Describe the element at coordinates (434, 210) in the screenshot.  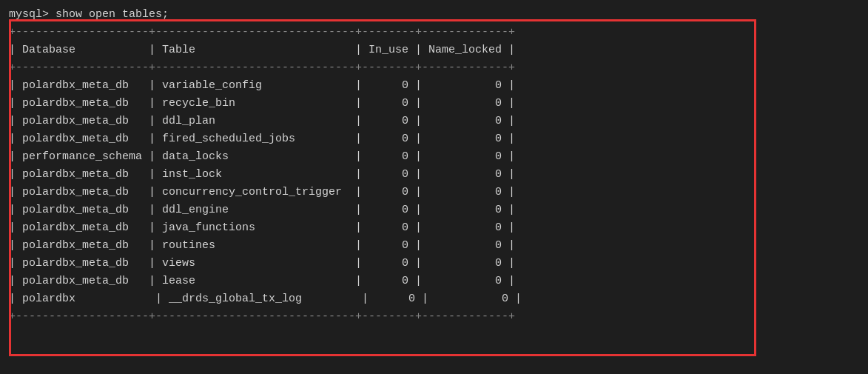
I see `table-row: | polardbx_meta_db | ddl_engine | 0 | 0 …` at that location.